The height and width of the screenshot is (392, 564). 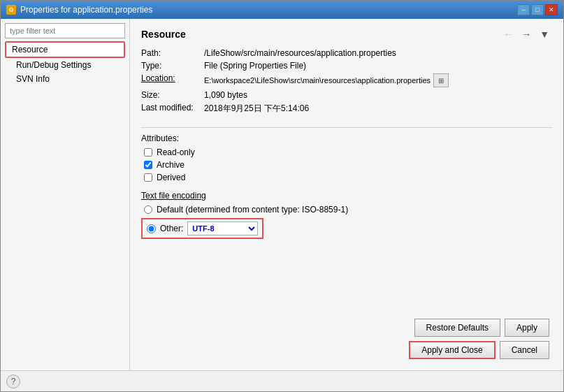 What do you see at coordinates (173, 66) in the screenshot?
I see `type-label: Type:` at bounding box center [173, 66].